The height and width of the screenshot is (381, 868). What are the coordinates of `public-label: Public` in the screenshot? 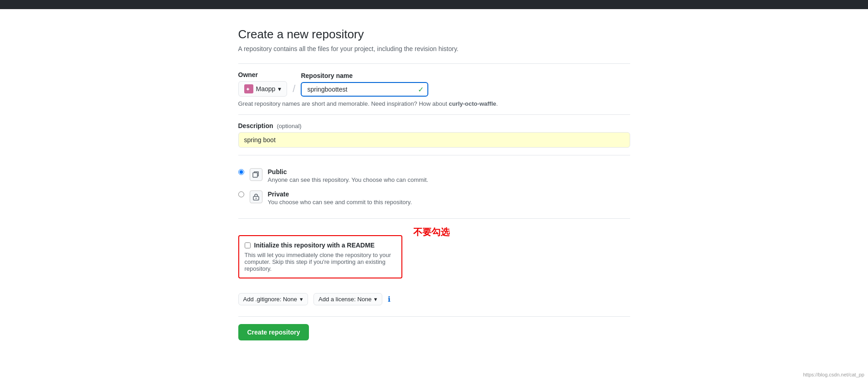 It's located at (348, 172).